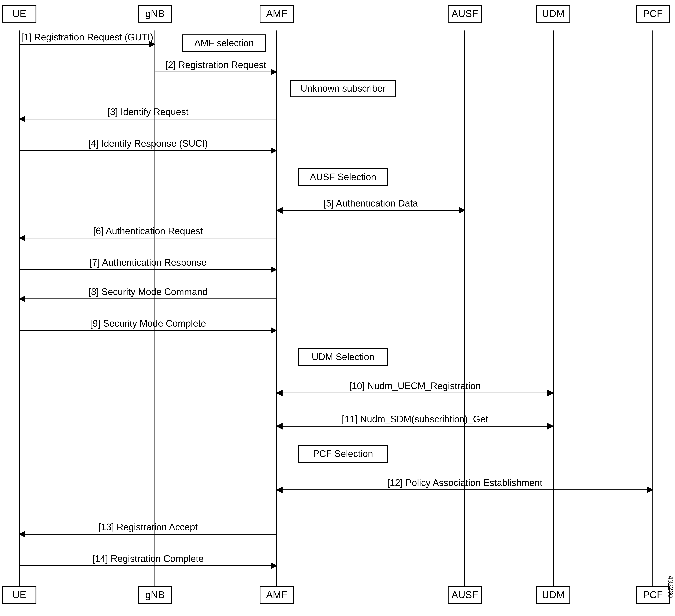 The image size is (675, 616). Describe the element at coordinates (148, 231) in the screenshot. I see `message-label-6: [6] Authentication Request` at that location.